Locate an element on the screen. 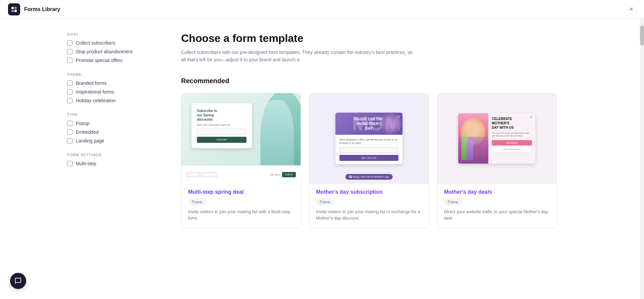  label-collect-subscribers: Collect subscribers is located at coordinates (96, 43).